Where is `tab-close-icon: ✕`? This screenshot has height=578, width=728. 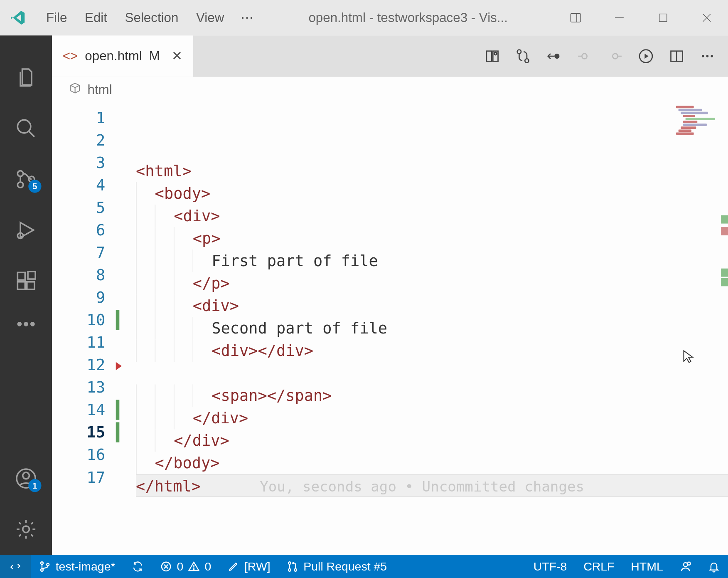 tab-close-icon: ✕ is located at coordinates (177, 57).